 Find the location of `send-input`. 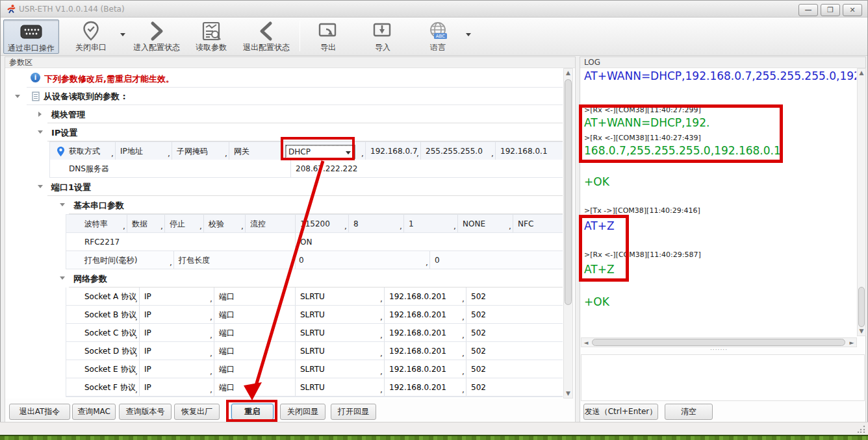

send-input is located at coordinates (722, 378).